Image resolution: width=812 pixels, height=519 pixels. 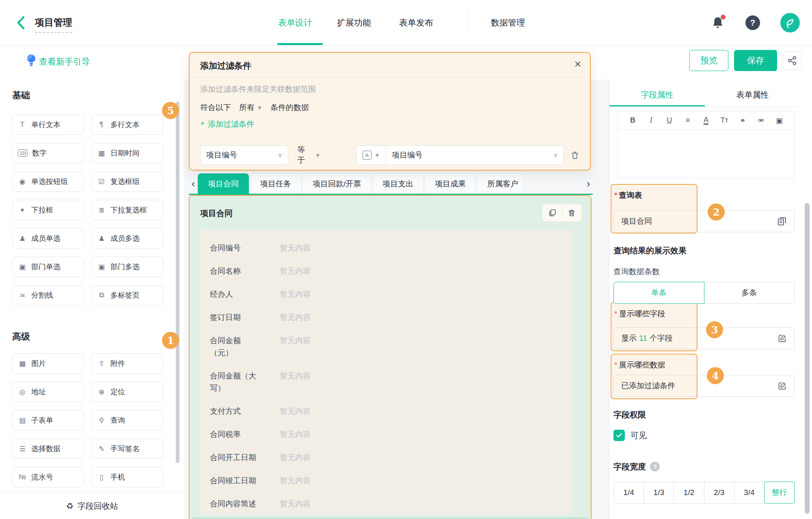 I want to click on field-chip-dept-multi: ▣部门多选, so click(x=127, y=267).